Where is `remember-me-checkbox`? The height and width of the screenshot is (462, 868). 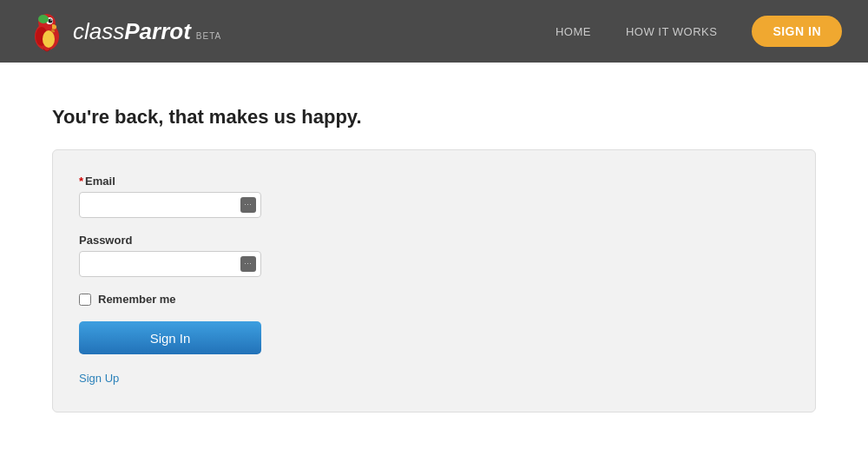
remember-me-checkbox is located at coordinates (85, 300).